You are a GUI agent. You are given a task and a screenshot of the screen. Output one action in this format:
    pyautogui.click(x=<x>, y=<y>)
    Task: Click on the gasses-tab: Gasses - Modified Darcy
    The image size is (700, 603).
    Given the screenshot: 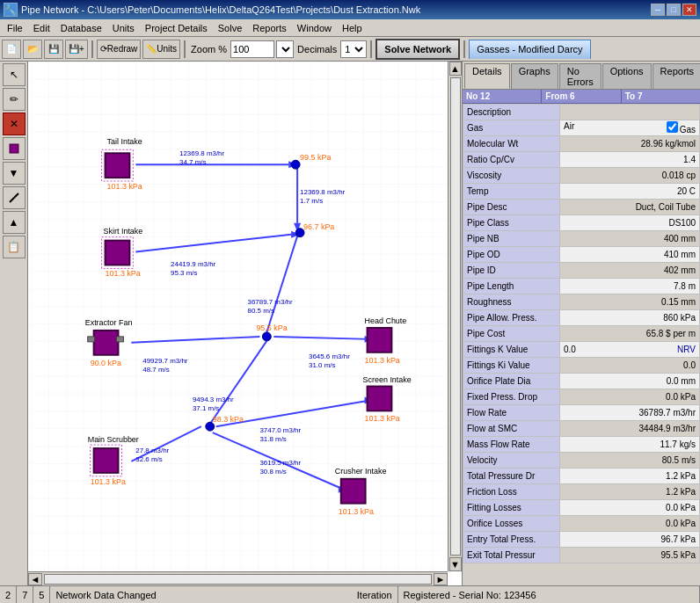 What is the action you would take?
    pyautogui.click(x=529, y=49)
    